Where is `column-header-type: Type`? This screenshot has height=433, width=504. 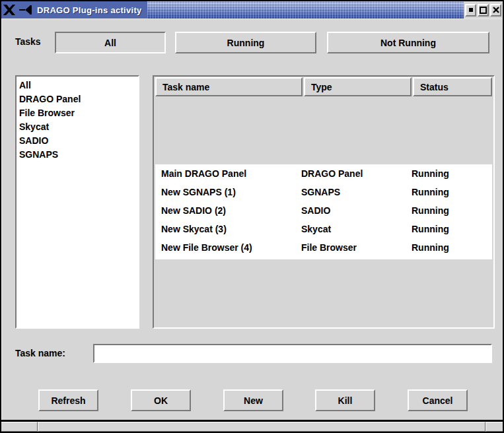 column-header-type: Type is located at coordinates (358, 87).